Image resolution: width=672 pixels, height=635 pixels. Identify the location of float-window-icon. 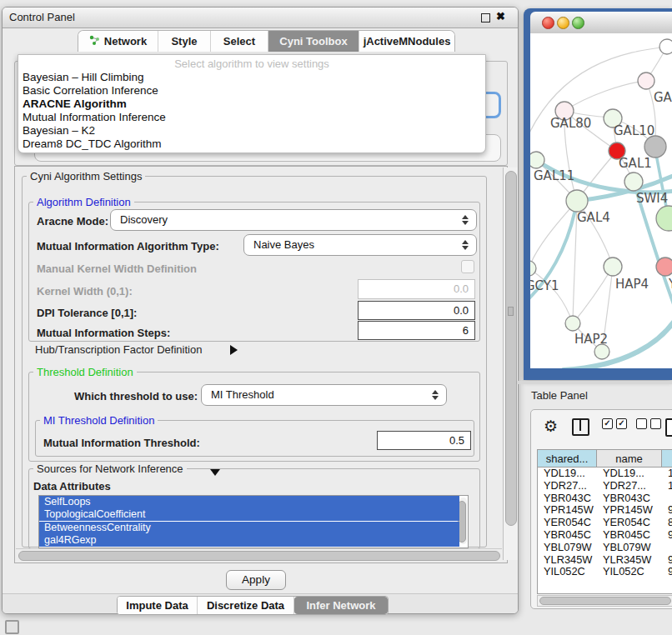
(485, 18).